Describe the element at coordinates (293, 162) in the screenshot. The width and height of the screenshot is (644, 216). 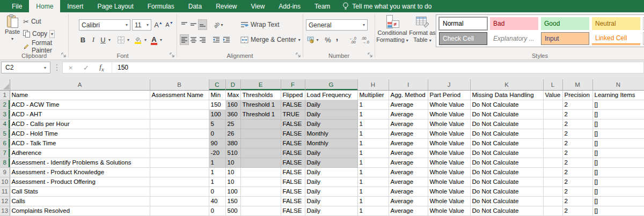
I see `cell-F8: FALSE` at that location.